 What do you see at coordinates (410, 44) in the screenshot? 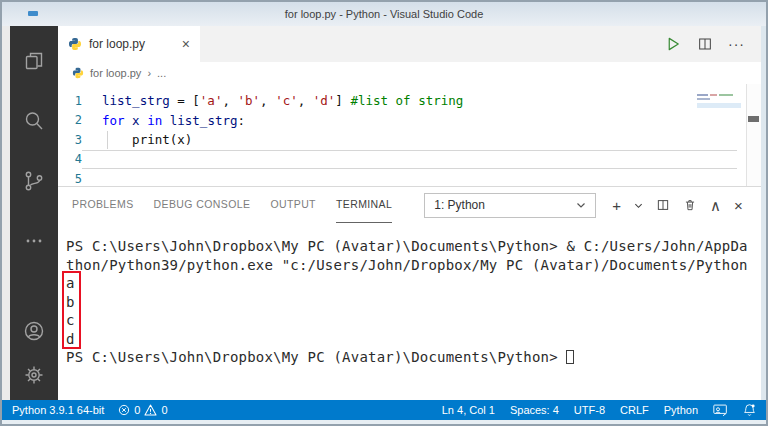
I see `editor-tab-bar: for loop.py × ···` at bounding box center [410, 44].